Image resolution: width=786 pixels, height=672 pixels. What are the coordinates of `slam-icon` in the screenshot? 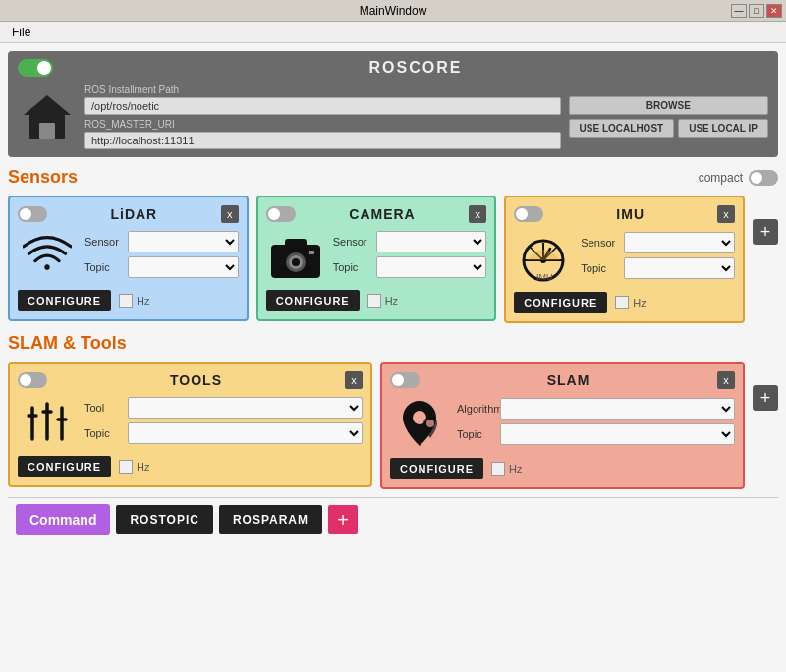 It's located at (420, 423).